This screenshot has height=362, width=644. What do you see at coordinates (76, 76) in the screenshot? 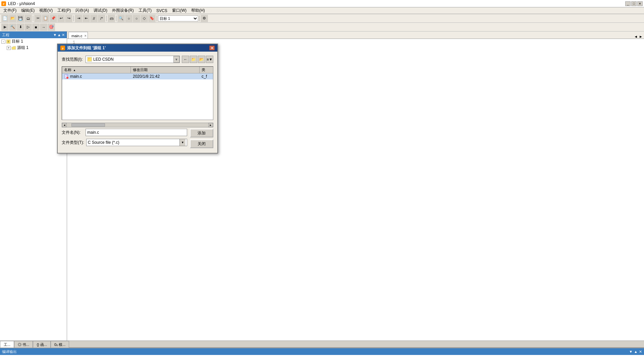
I see `file-name-text-0: main.c` at bounding box center [76, 76].